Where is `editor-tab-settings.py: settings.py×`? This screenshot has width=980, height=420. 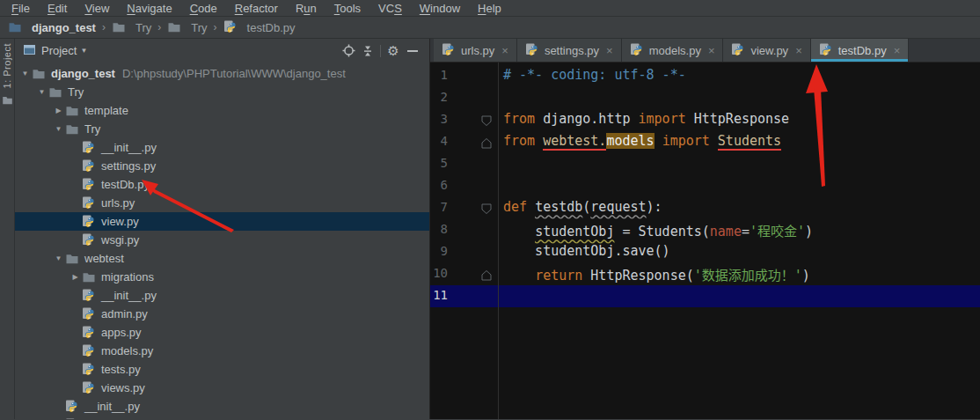 editor-tab-settings.py: settings.py× is located at coordinates (570, 50).